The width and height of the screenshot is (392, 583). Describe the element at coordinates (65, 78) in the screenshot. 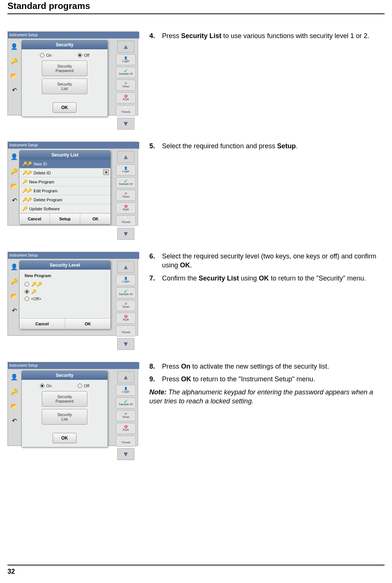

I see `security-dialog: Security On Off SecurityPassword Securit…` at that location.